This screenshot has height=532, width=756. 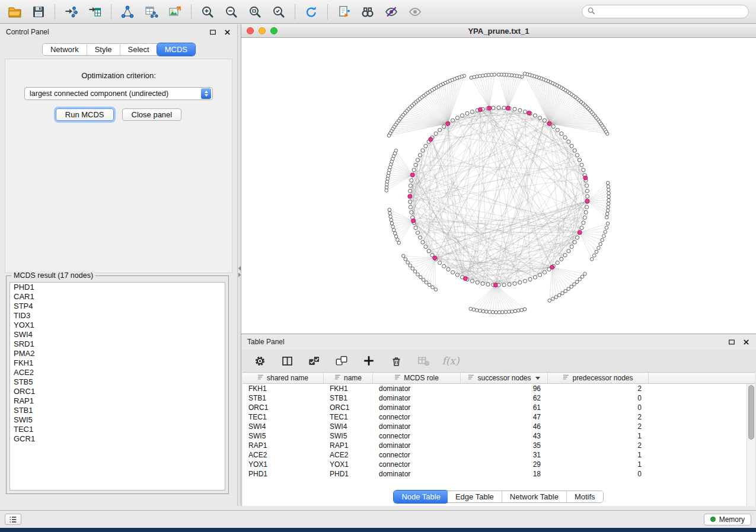 I want to click on mcds-result-item: STB1, so click(x=117, y=411).